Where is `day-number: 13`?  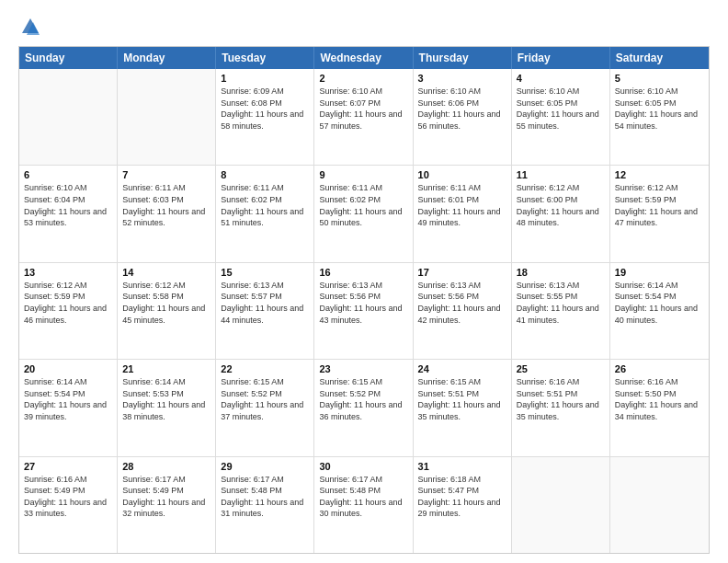
day-number: 13 is located at coordinates (68, 272).